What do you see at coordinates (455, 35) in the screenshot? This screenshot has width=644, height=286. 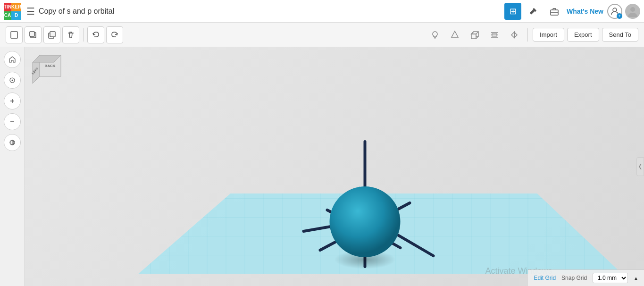 I see `shape-button` at bounding box center [455, 35].